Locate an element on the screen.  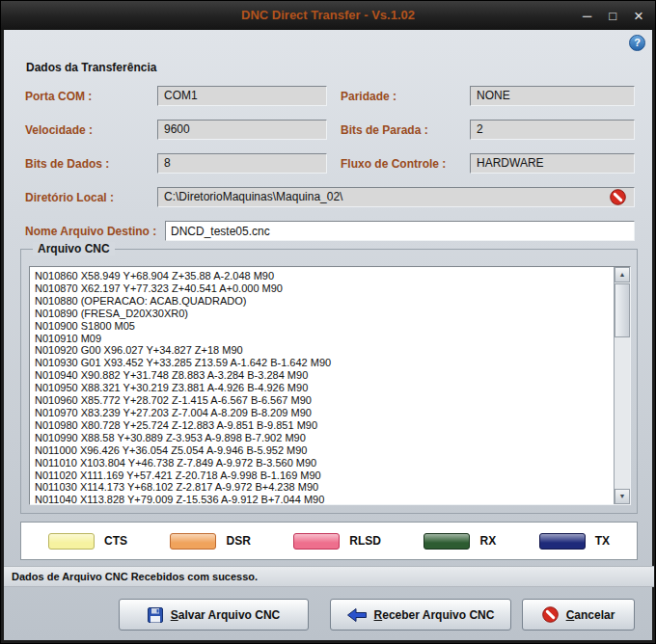
diretorio-local-value: C:\DiretorioMaquinas\Maquina_02\ is located at coordinates (396, 197).